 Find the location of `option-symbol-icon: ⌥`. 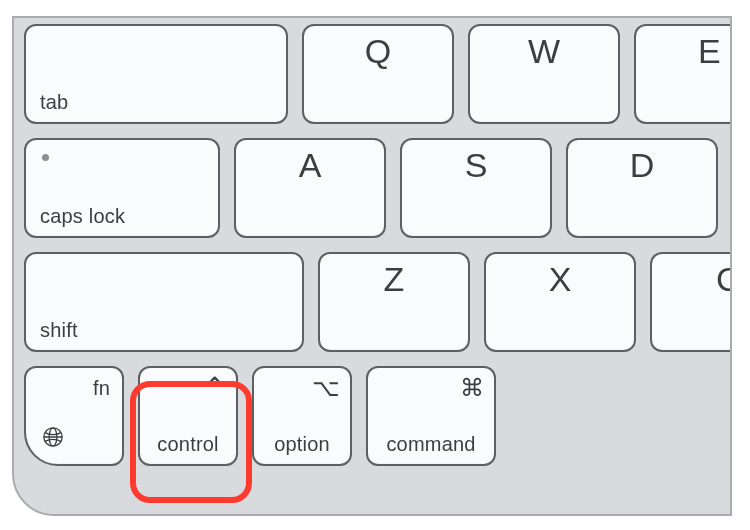

option-symbol-icon: ⌥ is located at coordinates (326, 388).